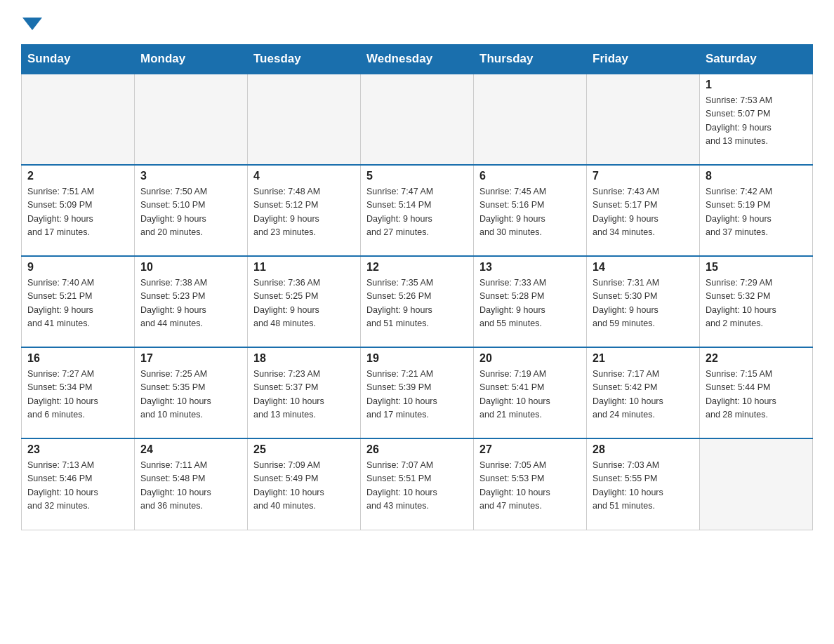  Describe the element at coordinates (78, 486) in the screenshot. I see `day-info: Sunrise: 7:13 AM Sunset: 5:46 PM Dayligh…` at that location.